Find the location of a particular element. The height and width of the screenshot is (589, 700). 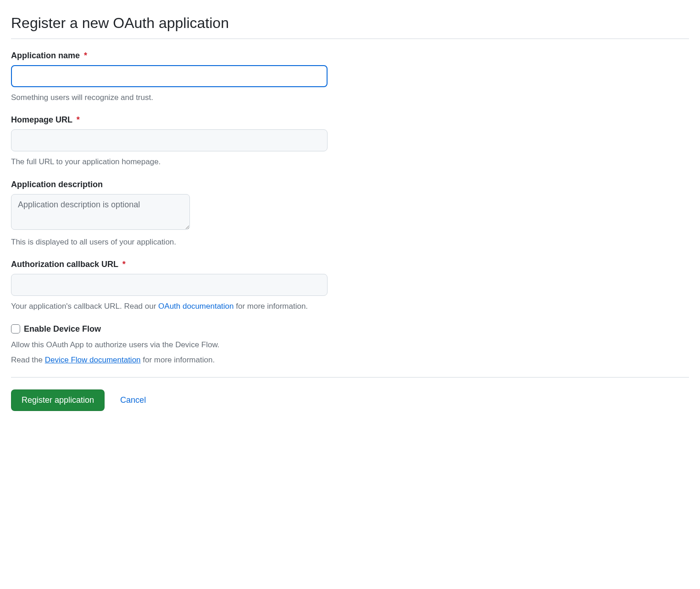

hint-prefix: Your application's callback URL. Read ou… is located at coordinates (84, 306).